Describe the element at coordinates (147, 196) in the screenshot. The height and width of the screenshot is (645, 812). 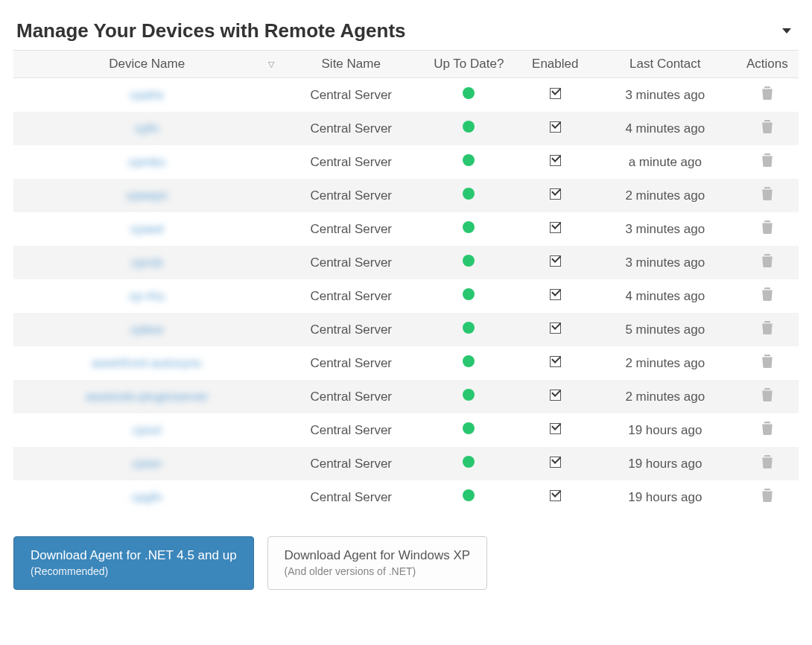
I see `device-name: cpeepn` at that location.